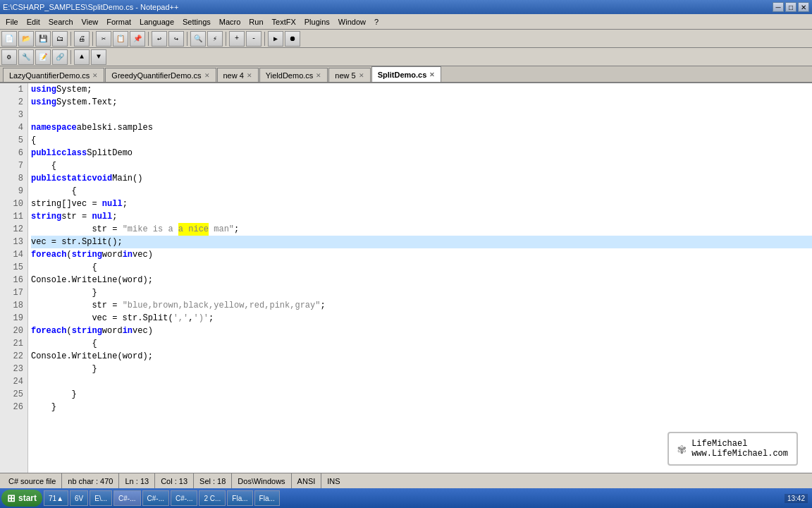  What do you see at coordinates (422, 344) in the screenshot?
I see `code-line-21: {` at bounding box center [422, 344].